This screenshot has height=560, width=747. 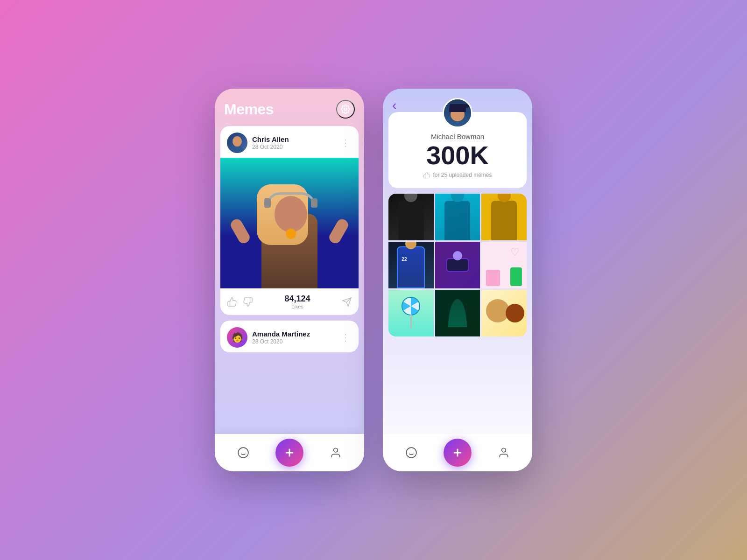 What do you see at coordinates (347, 302) in the screenshot?
I see `share-button` at bounding box center [347, 302].